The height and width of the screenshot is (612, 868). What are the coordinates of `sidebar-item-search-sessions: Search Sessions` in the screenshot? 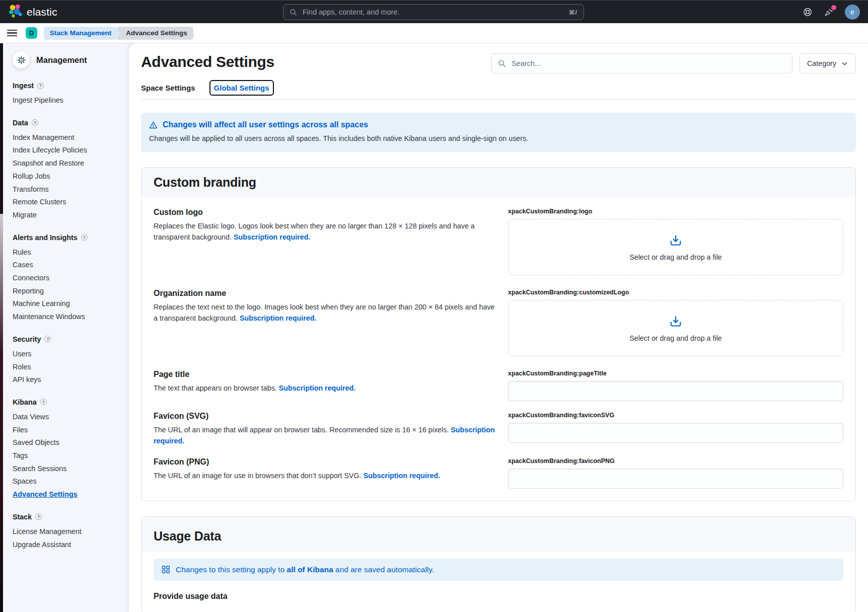 It's located at (68, 469).